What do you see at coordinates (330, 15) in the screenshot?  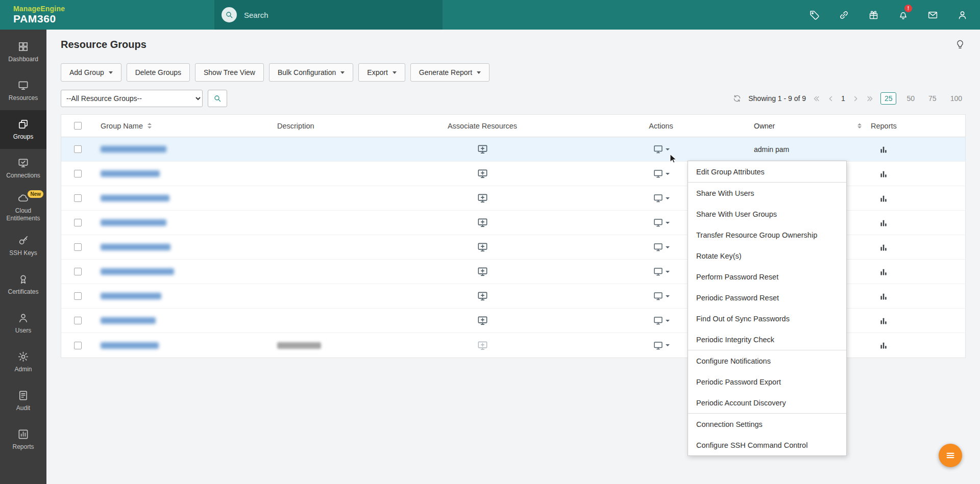 I see `search-input` at bounding box center [330, 15].